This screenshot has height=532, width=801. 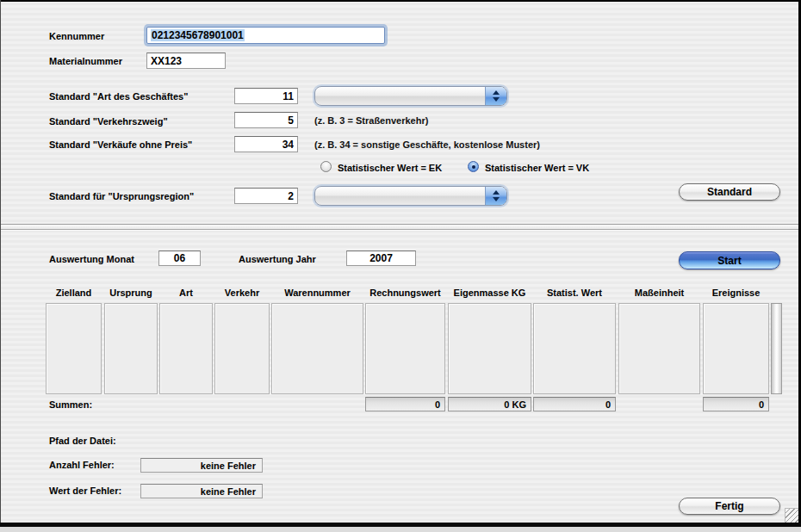 I want to click on column-header-art: Art, so click(x=186, y=294).